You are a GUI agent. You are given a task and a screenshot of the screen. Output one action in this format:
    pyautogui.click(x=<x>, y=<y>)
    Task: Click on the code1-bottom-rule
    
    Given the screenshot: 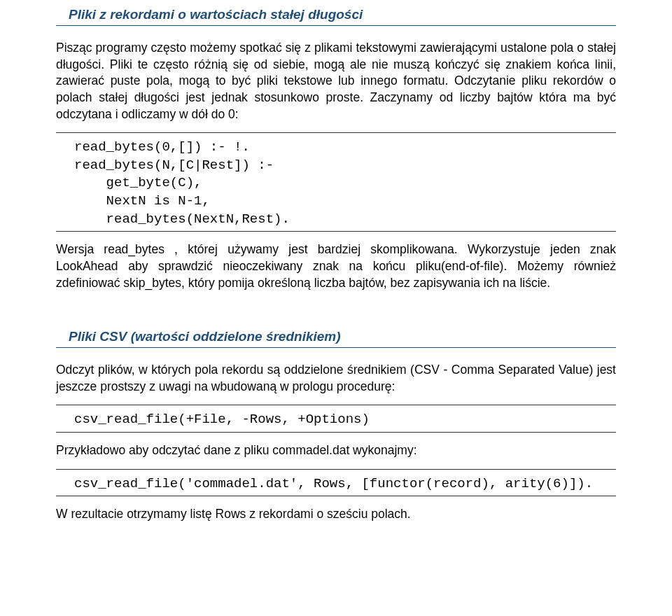 What is the action you would take?
    pyautogui.click(x=336, y=231)
    